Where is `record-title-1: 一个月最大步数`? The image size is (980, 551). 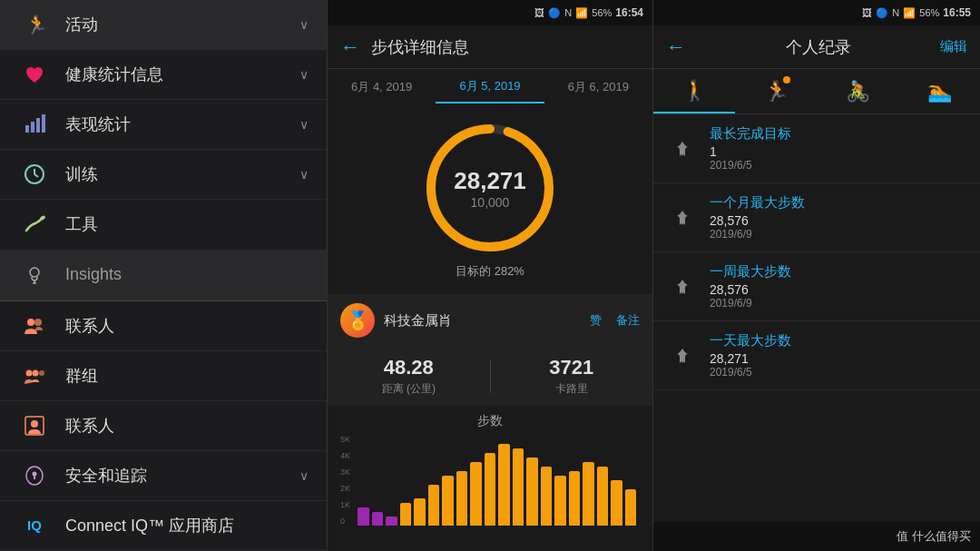 record-title-1: 一个月最大步数 is located at coordinates (838, 203).